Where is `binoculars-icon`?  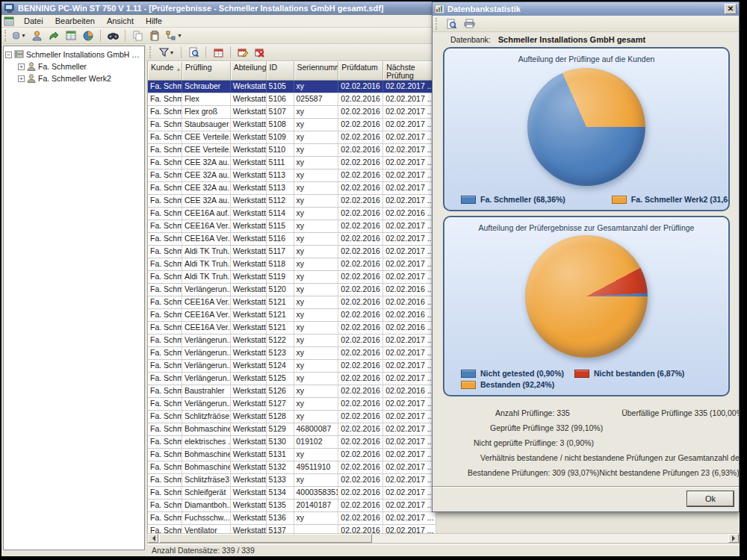
binoculars-icon is located at coordinates (113, 36).